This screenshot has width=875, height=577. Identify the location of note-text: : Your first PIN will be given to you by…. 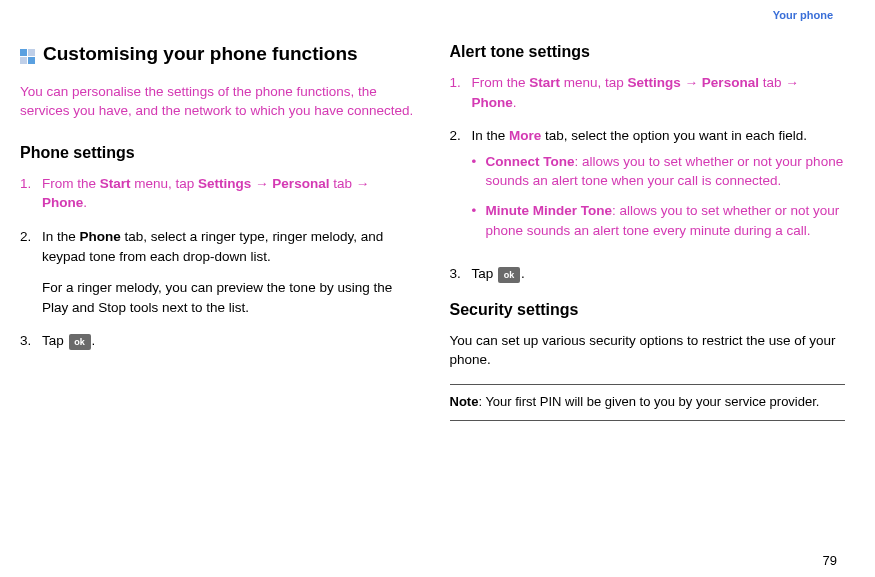
(648, 402).